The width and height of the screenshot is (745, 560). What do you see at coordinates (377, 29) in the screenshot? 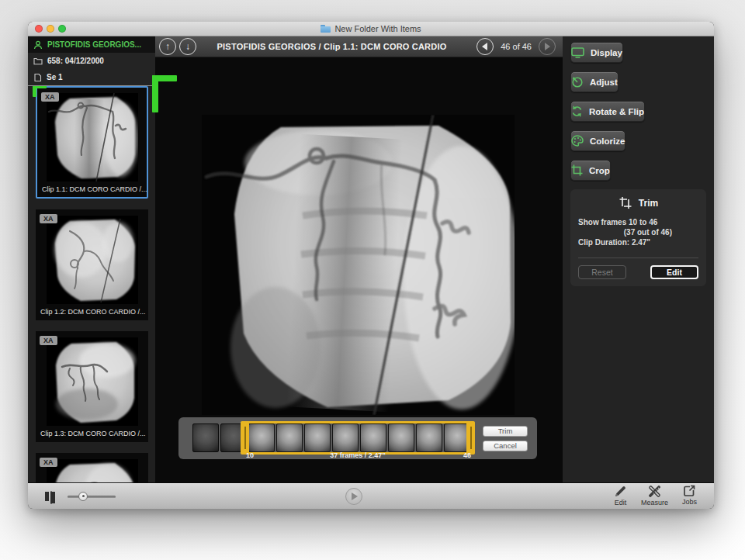
I see `window-title: New Folder With Items` at bounding box center [377, 29].